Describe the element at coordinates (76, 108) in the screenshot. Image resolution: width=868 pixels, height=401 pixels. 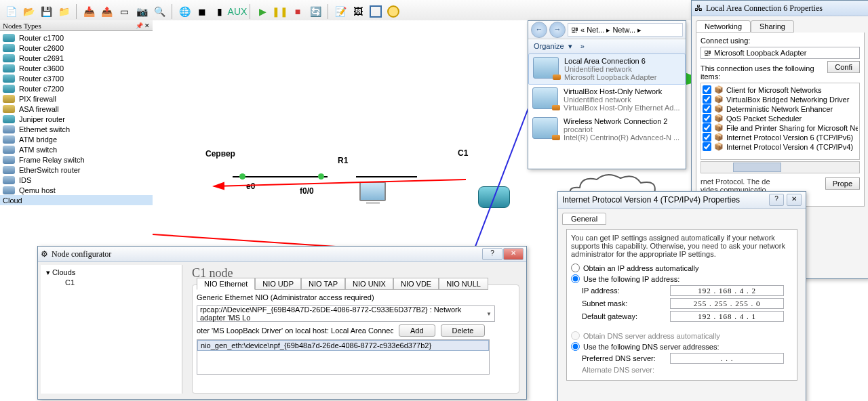
I see `node-type-item: ASA firewall` at that location.